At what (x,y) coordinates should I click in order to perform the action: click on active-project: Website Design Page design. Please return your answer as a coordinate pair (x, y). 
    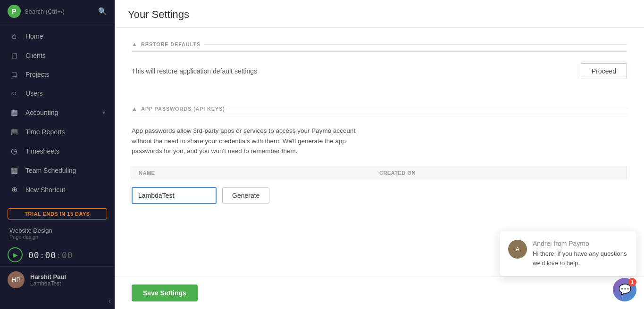
    Looking at the image, I should click on (58, 234).